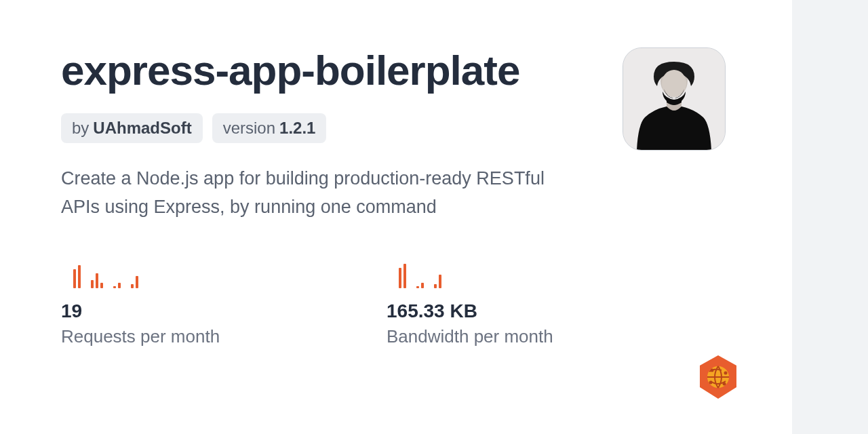  What do you see at coordinates (250, 128) in the screenshot?
I see `version-prefix: version` at bounding box center [250, 128].